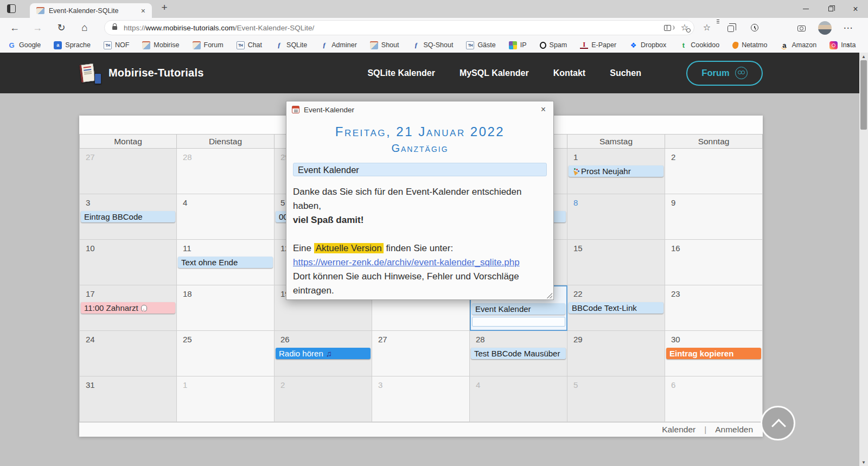  What do you see at coordinates (626, 73) in the screenshot?
I see `nav-suchen: Suchen` at bounding box center [626, 73].